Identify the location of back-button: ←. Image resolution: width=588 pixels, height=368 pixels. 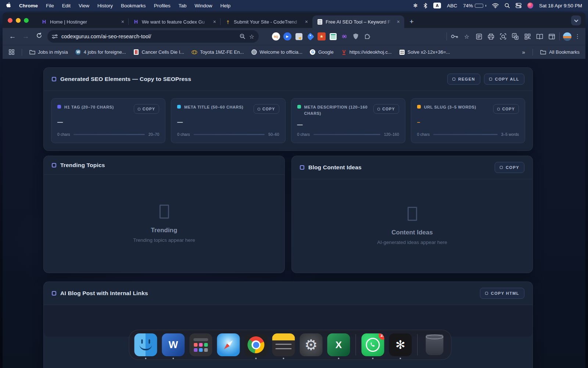
(12, 36).